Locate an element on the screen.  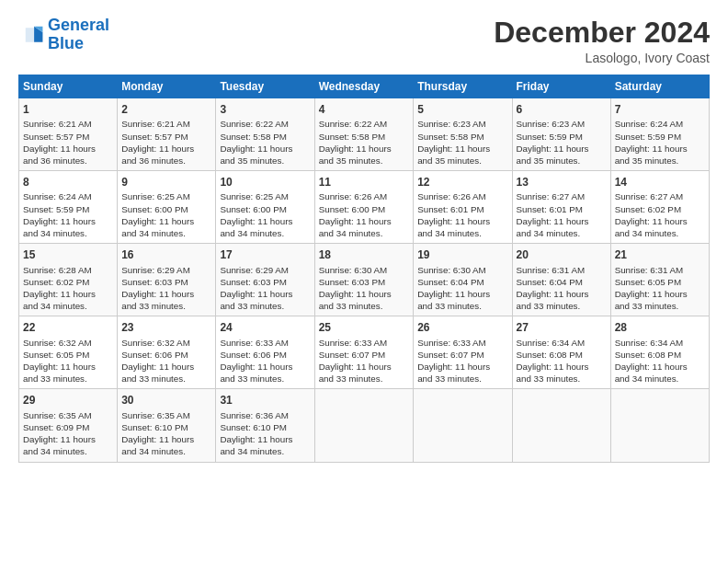
day-number: 10 is located at coordinates (265, 182).